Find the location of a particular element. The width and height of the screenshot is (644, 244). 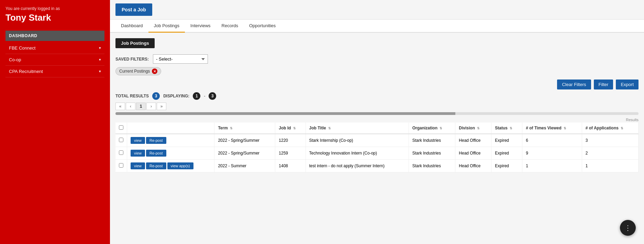

table-row: viewRe-postview app(s)2022 - Summer1408t… is located at coordinates (377, 166).